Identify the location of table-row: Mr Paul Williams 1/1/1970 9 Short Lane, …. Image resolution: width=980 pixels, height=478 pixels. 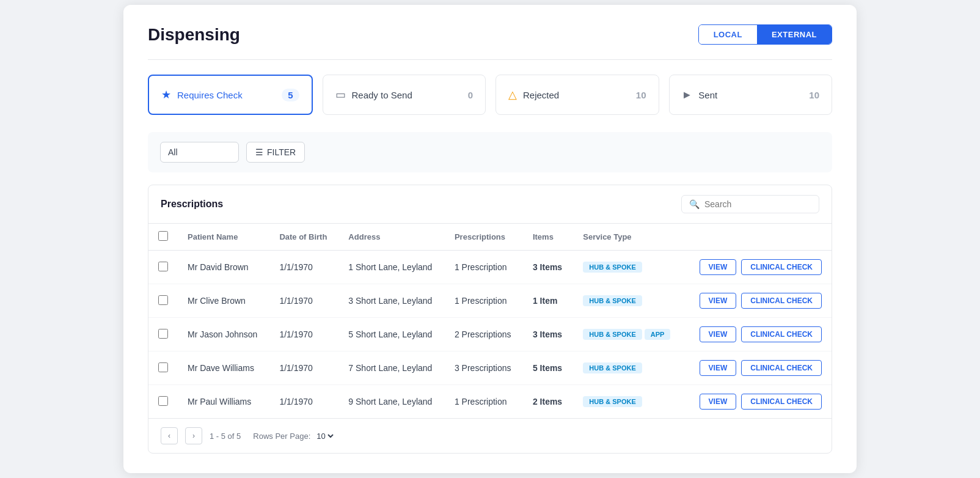
(490, 402).